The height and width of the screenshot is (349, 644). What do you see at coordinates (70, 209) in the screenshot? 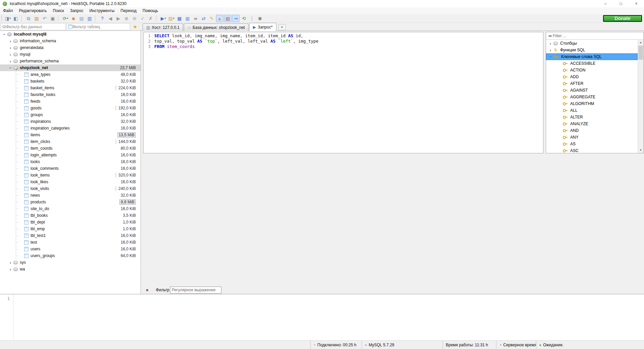
I see `tree-item-table: site_to_do16,0 KiB` at bounding box center [70, 209].